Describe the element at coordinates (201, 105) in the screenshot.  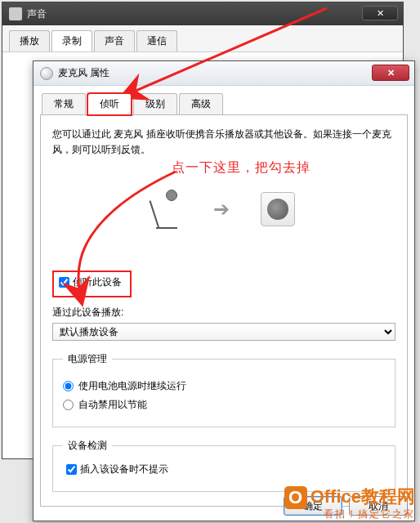
I see `tab-advanced: 高级` at that location.